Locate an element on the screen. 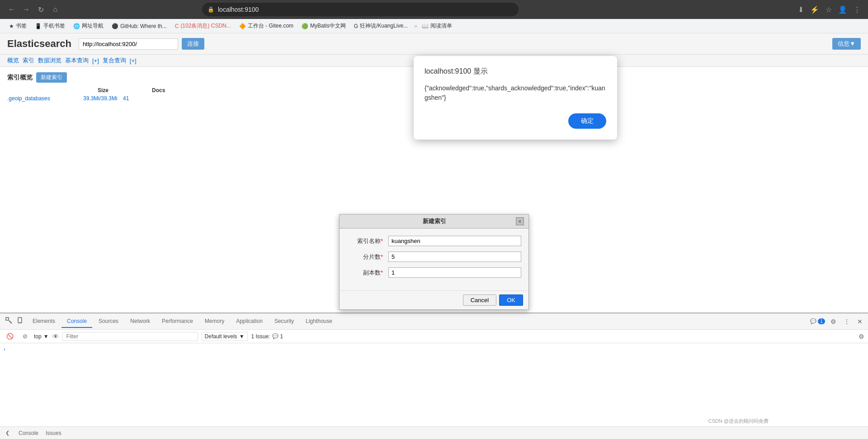 The width and height of the screenshot is (868, 439). dialog-input-name is located at coordinates (455, 241).